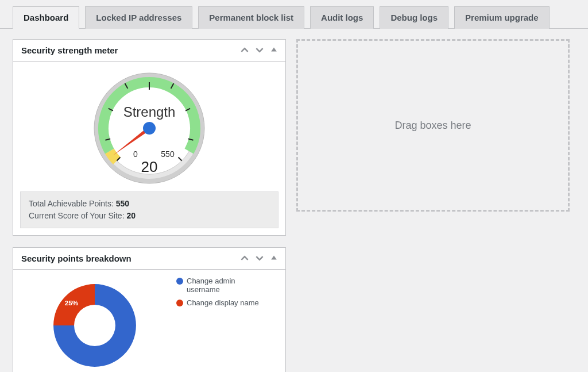  Describe the element at coordinates (225, 285) in the screenshot. I see `legend-label: Change admin username` at that location.